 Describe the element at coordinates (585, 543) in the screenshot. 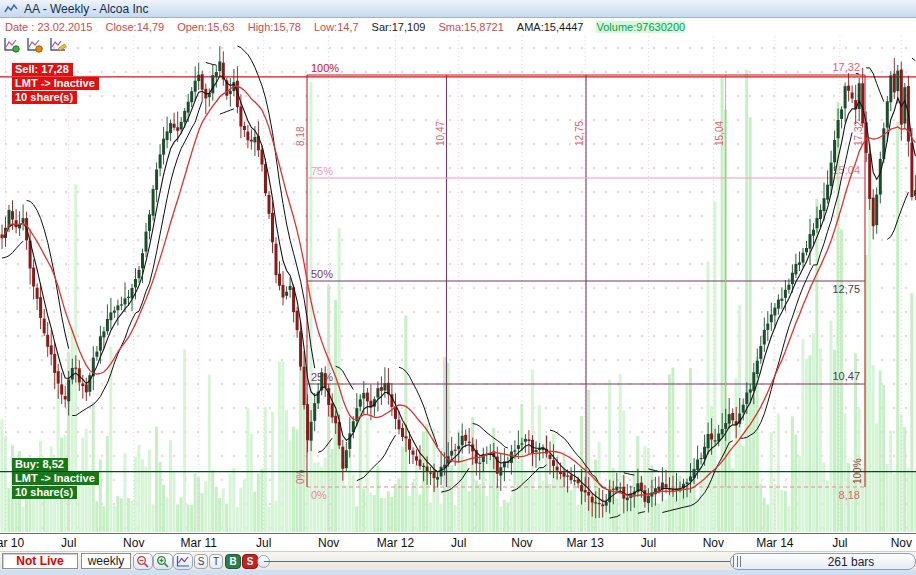

I see `time-axis-tick: Mar 13` at that location.